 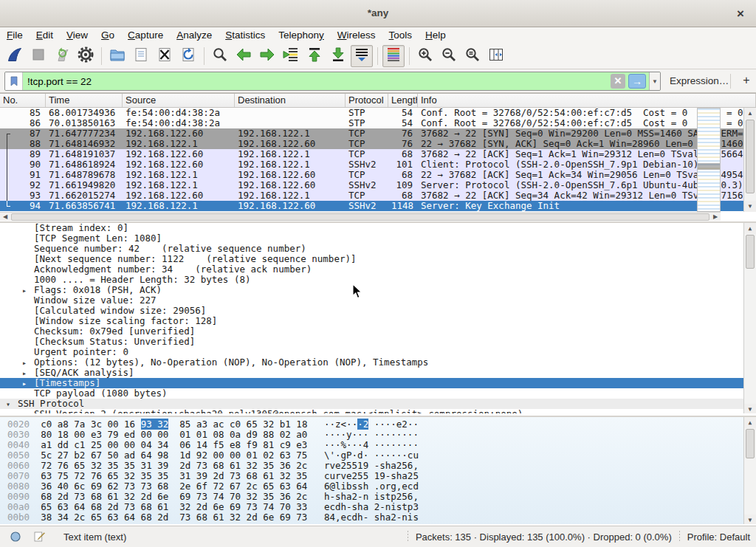 What do you see at coordinates (15, 35) in the screenshot?
I see `menu-file: File` at bounding box center [15, 35].